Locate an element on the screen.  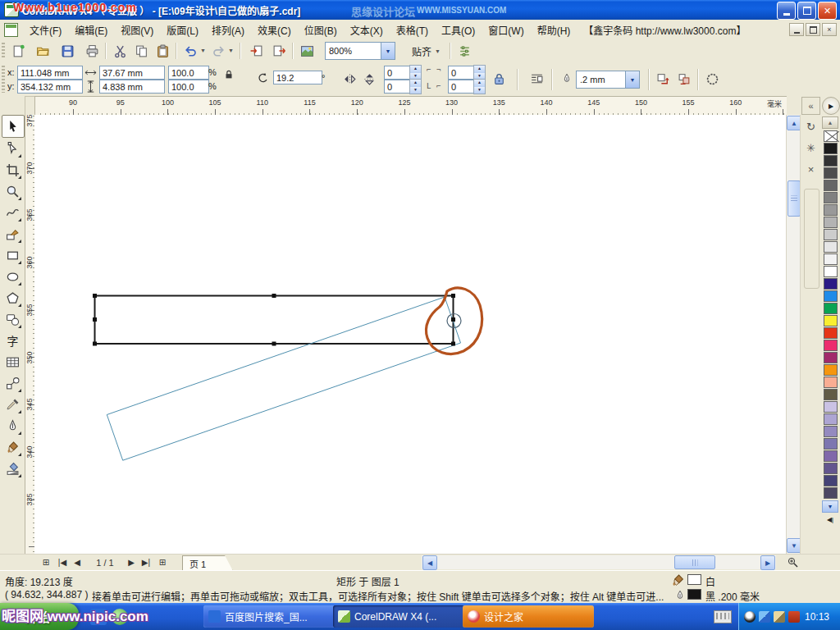
menu-item-6: 位图(B) is located at coordinates (321, 30).